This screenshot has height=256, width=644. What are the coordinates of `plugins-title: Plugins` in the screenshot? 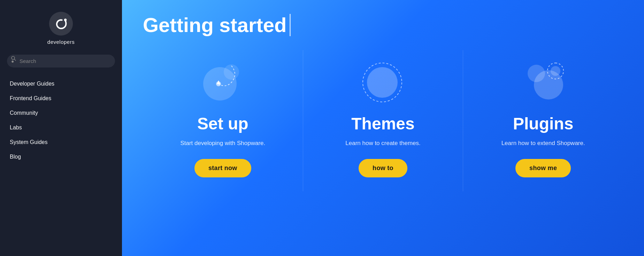 It's located at (543, 124).